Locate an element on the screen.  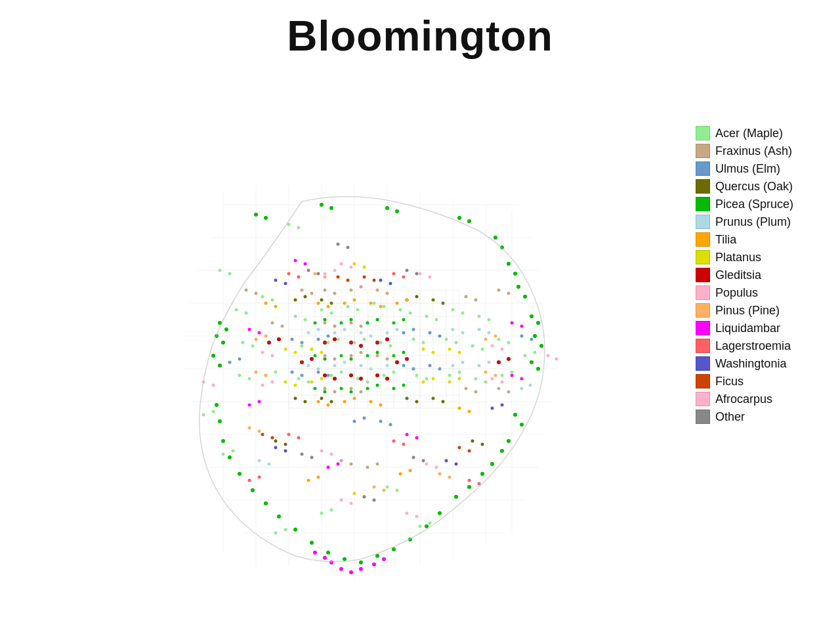
legend-item: Tilia is located at coordinates (761, 240).